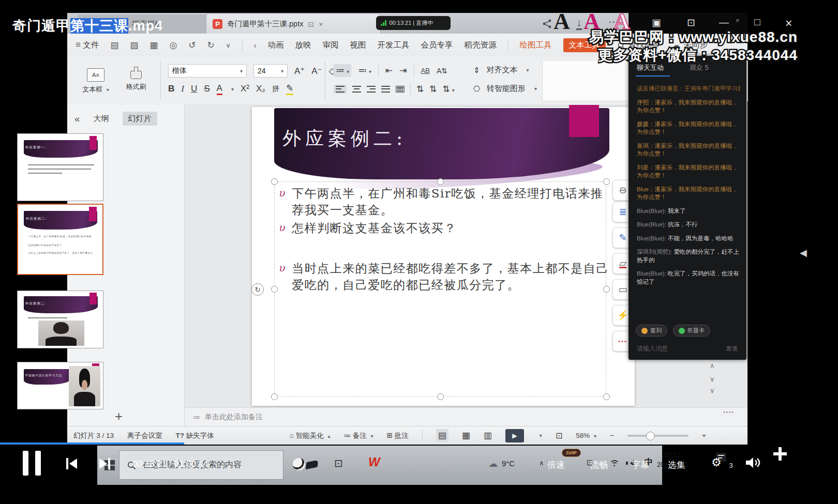 The height and width of the screenshot is (504, 838). I want to click on shrink-font-button: A⁻, so click(317, 71).